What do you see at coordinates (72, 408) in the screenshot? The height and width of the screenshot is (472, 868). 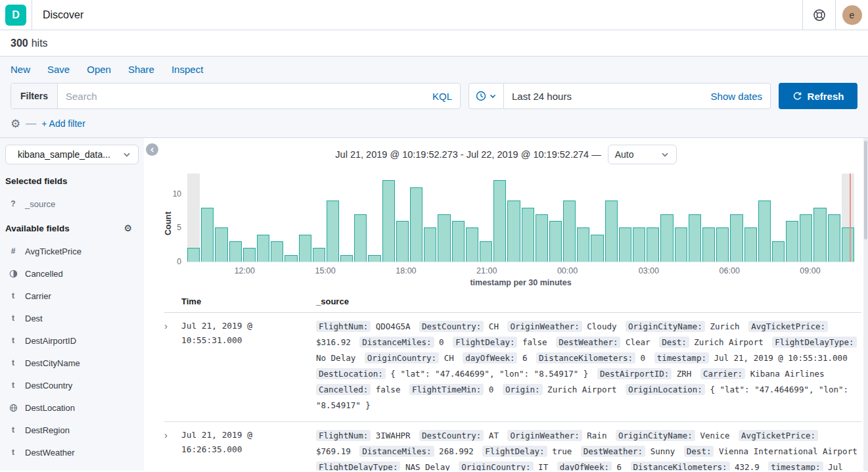 I see `field-item-destlocation: DestLocation` at bounding box center [72, 408].